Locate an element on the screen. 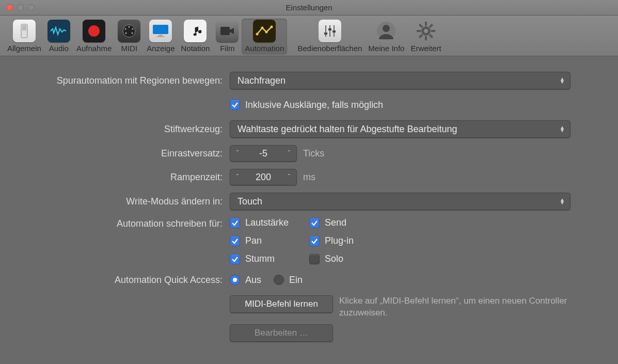 Image resolution: width=618 pixels, height=364 pixels. radio-label: Aus is located at coordinates (253, 280).